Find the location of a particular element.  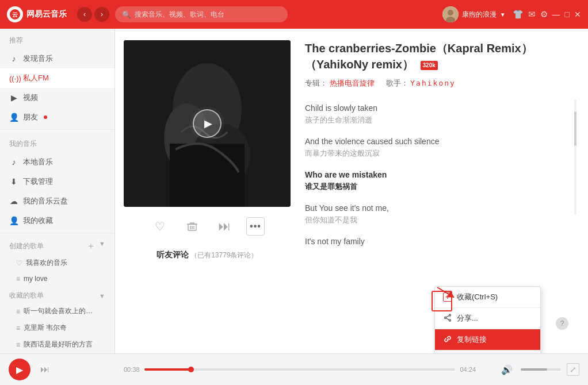

menu-item-copy-link: 复制链接 is located at coordinates (488, 340).